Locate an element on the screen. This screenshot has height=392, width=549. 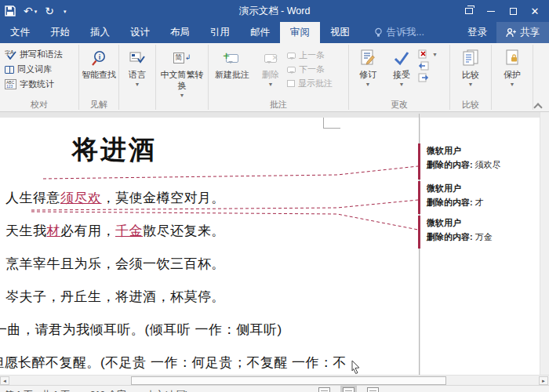
new-comment-icon: ＋ is located at coordinates (232, 58).